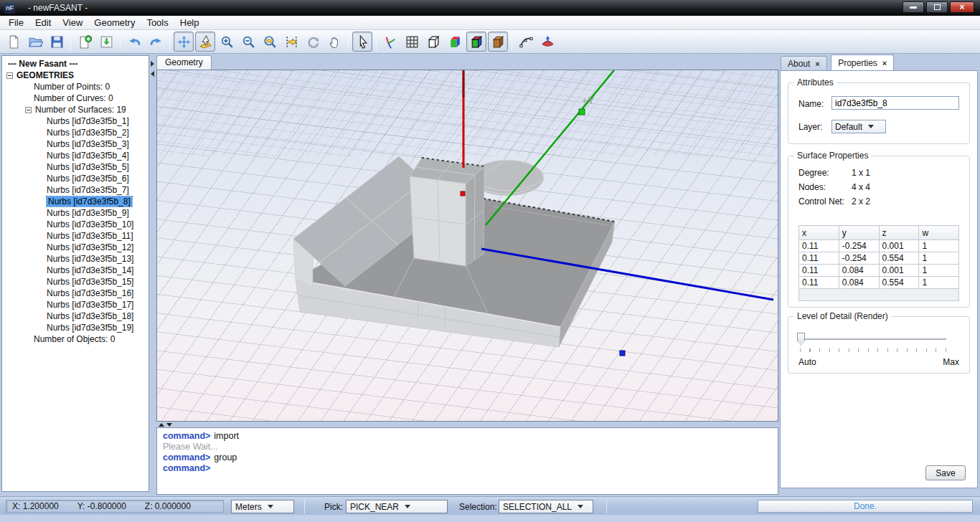 This screenshot has height=522, width=980. What do you see at coordinates (412, 42) in the screenshot?
I see `grid-icon` at bounding box center [412, 42].